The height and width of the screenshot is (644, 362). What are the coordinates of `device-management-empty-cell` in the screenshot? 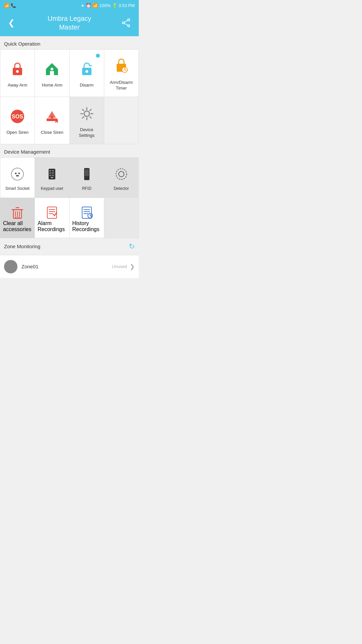 It's located at (121, 218).